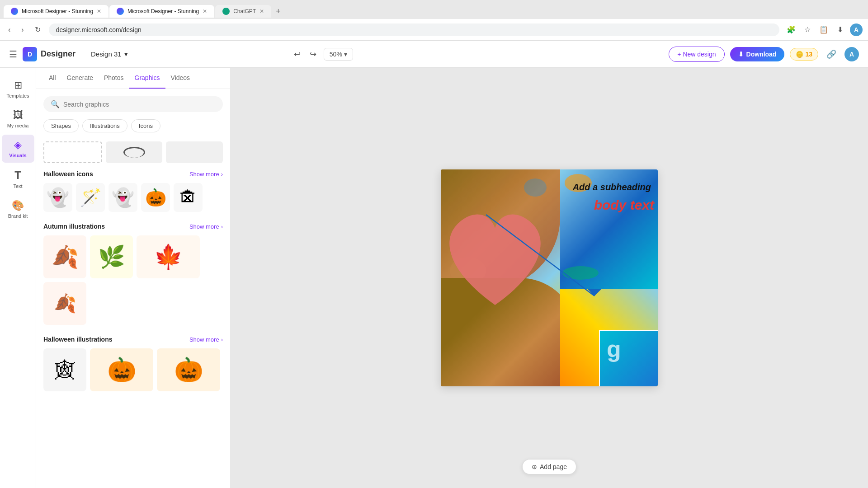  Describe the element at coordinates (624, 205) in the screenshot. I see `canvas-body-text: body text` at that location.